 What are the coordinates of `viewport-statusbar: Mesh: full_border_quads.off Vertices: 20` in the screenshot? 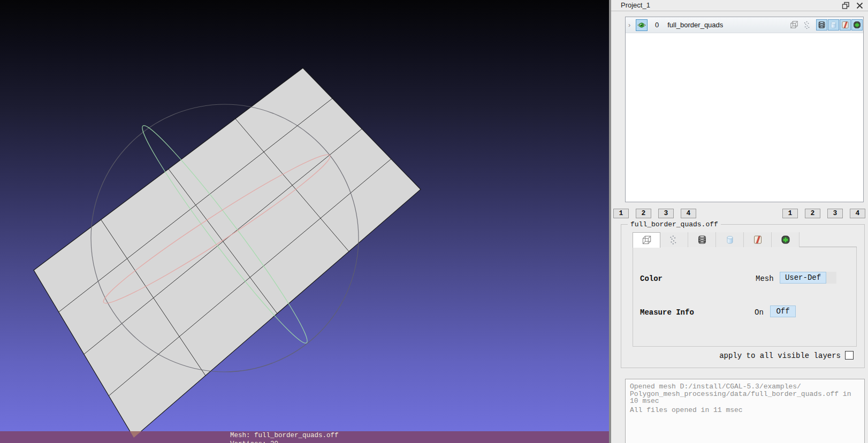 It's located at (304, 437).